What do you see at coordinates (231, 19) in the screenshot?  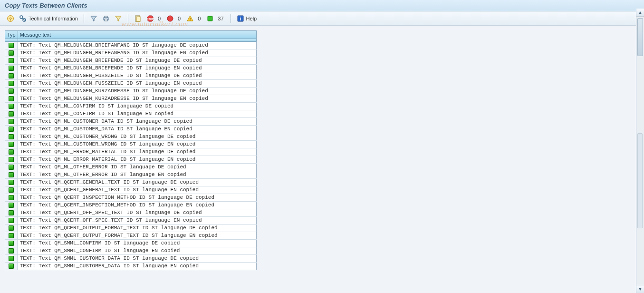 I see `toolbar-separator` at bounding box center [231, 19].